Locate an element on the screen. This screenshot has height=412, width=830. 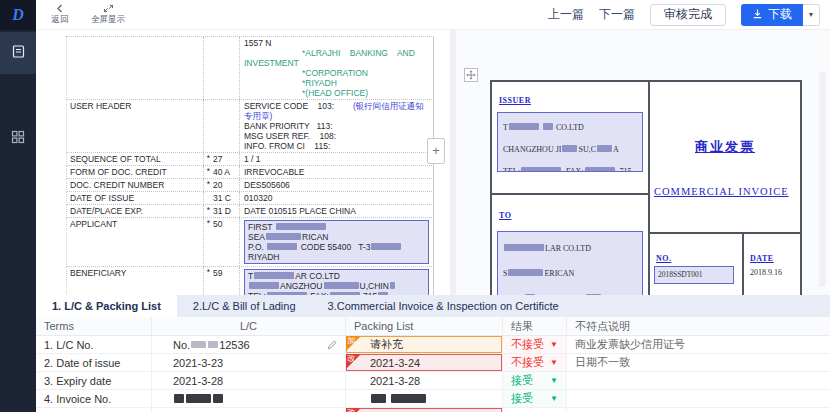
back-button: 返回 is located at coordinates (60, 15).